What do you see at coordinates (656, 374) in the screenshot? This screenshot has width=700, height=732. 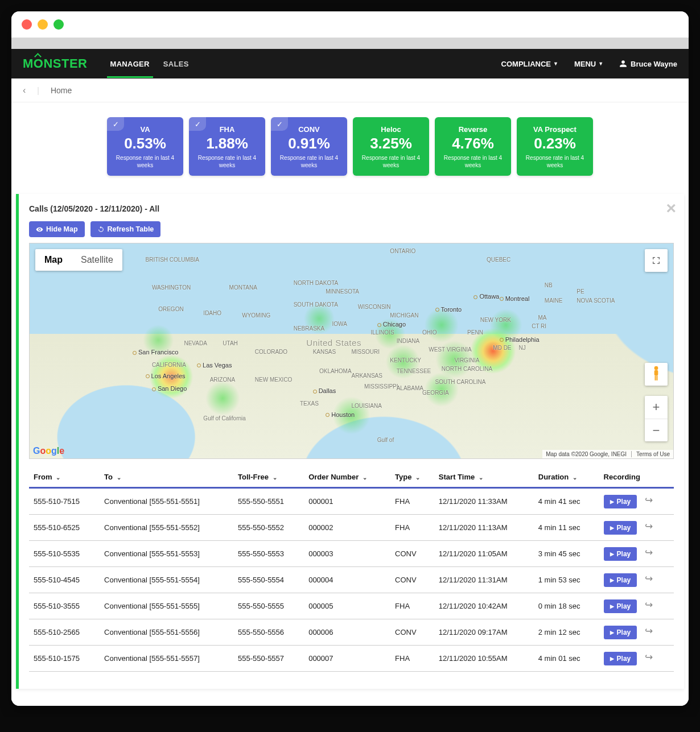 I see `pegman-icon` at bounding box center [656, 374].